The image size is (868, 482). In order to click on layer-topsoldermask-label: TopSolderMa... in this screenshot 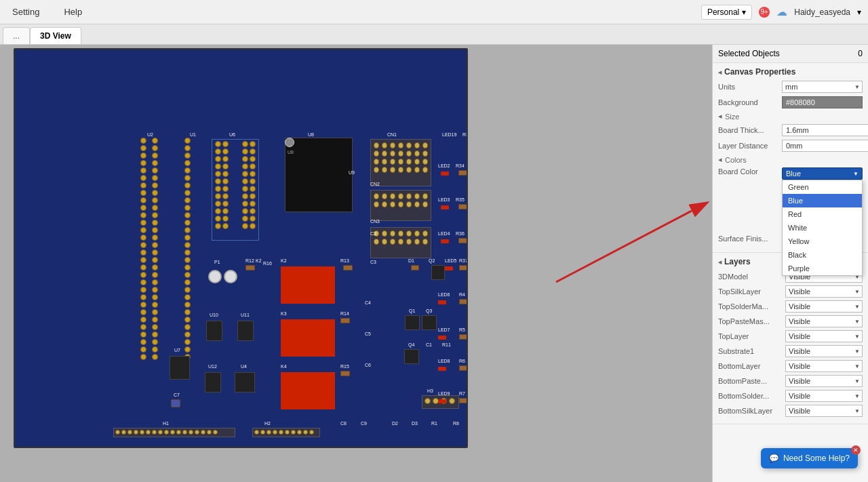, I will do `click(750, 306)`.